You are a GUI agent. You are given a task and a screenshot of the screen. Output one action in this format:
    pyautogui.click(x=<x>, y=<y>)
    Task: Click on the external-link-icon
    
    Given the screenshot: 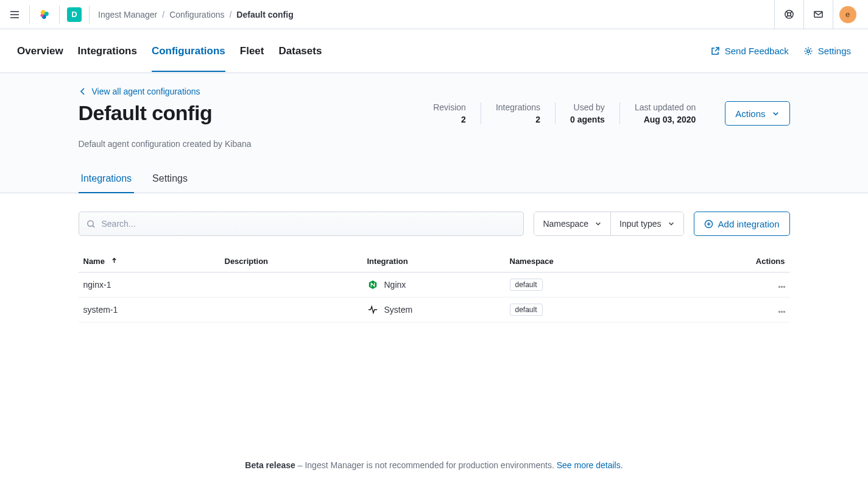 What is the action you would take?
    pyautogui.click(x=715, y=51)
    